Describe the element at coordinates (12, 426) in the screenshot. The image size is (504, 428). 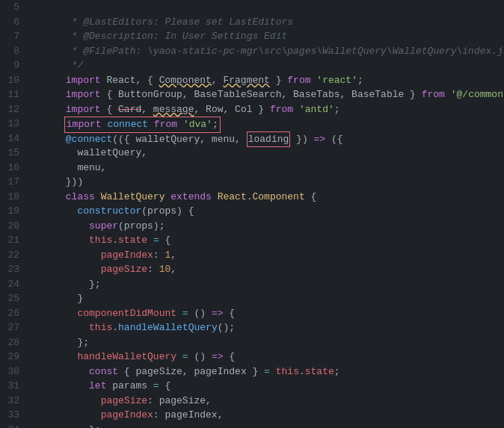
I see `line-num-34: 34` at that location.